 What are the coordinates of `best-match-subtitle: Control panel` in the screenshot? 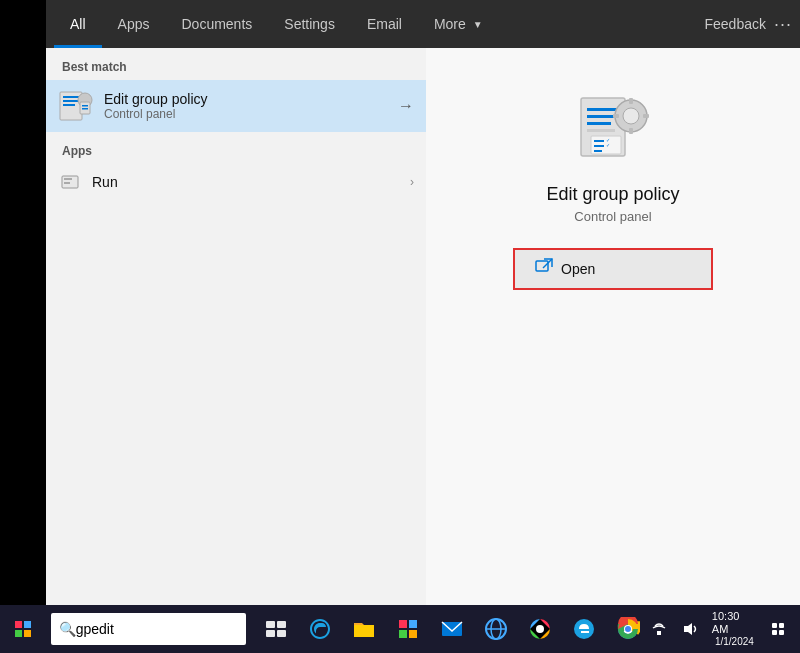 It's located at (251, 114).